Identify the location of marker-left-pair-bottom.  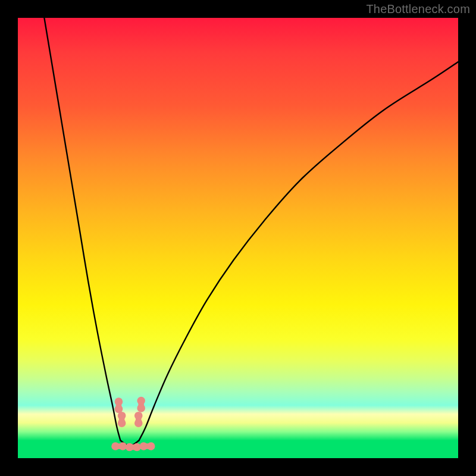
(122, 419).